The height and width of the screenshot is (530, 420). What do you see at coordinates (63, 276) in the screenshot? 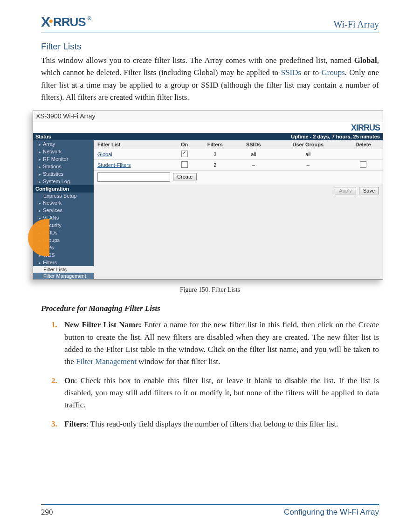
I see `sidebar-sub-filter-management: Filter Management` at bounding box center [63, 276].